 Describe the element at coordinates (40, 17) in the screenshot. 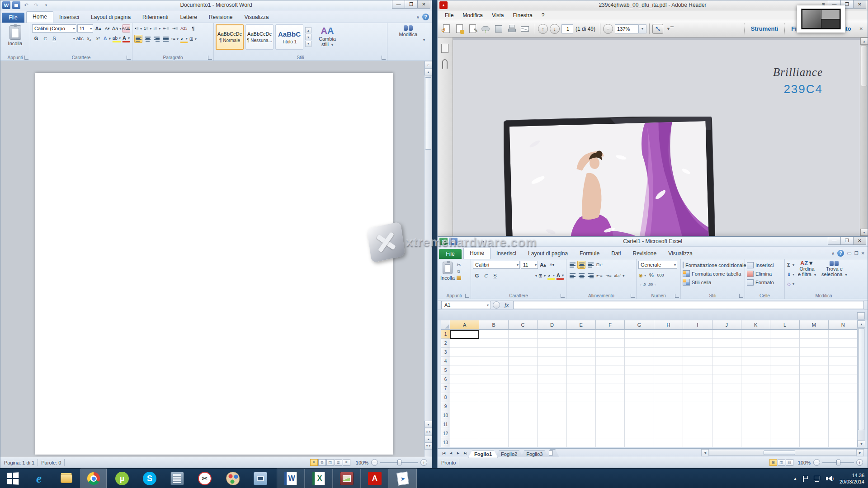

I see `word-ribbon-tab: Home` at that location.